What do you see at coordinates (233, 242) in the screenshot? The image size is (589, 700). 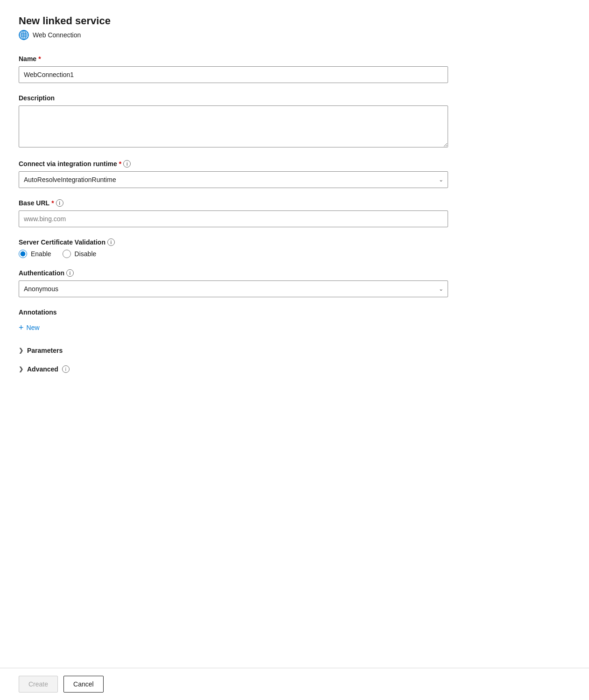 I see `cert-validation-label: Server Certificate Validation i` at bounding box center [233, 242].